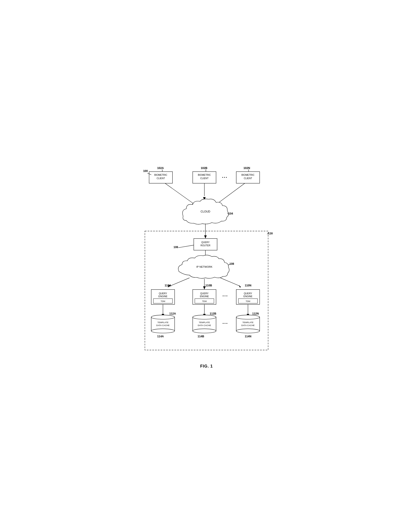  Describe the element at coordinates (209, 285) in the screenshot. I see `ref-110b-label: 110B` at that location.